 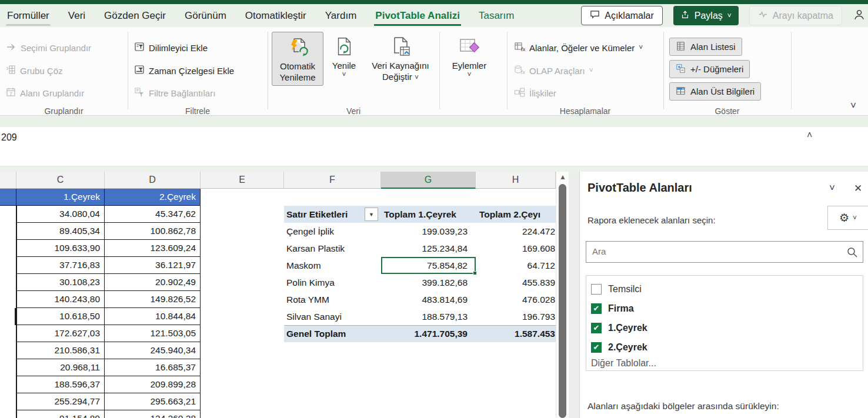 What do you see at coordinates (418, 15) in the screenshot?
I see `tab-pivottable-analizi: PivotTable Analizi` at bounding box center [418, 15].